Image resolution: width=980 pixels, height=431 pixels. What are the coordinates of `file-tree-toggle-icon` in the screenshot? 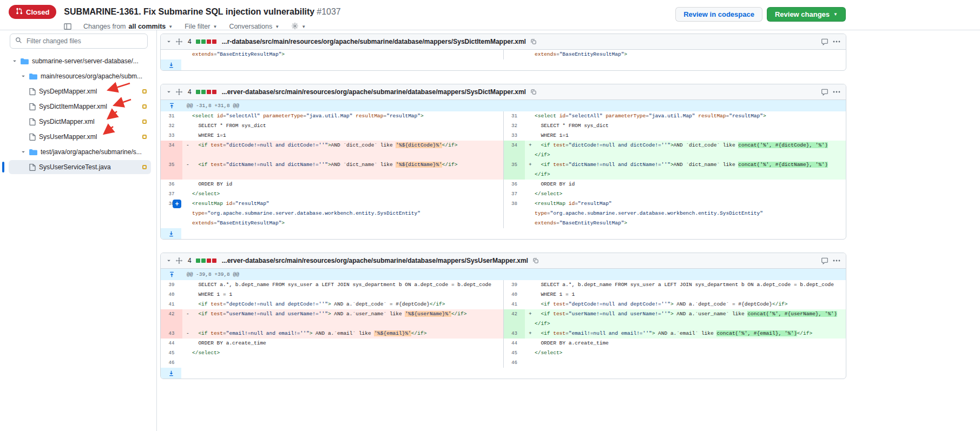 It's located at (68, 26).